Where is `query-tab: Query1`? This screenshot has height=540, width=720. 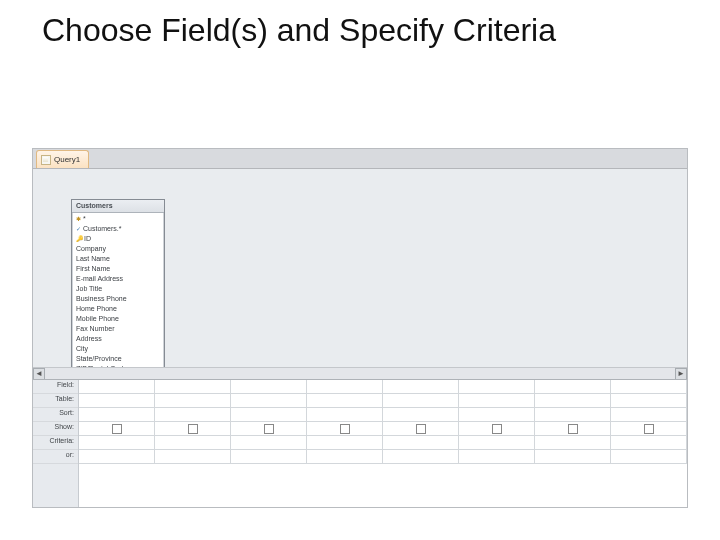 query-tab: Query1 is located at coordinates (62, 159).